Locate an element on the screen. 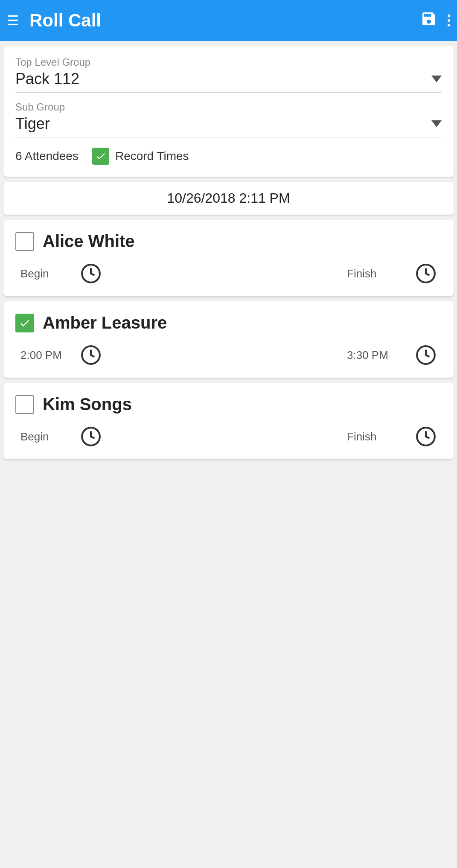 The width and height of the screenshot is (457, 868). session-datetime: 10/26/2018 2:11 PM is located at coordinates (228, 198).